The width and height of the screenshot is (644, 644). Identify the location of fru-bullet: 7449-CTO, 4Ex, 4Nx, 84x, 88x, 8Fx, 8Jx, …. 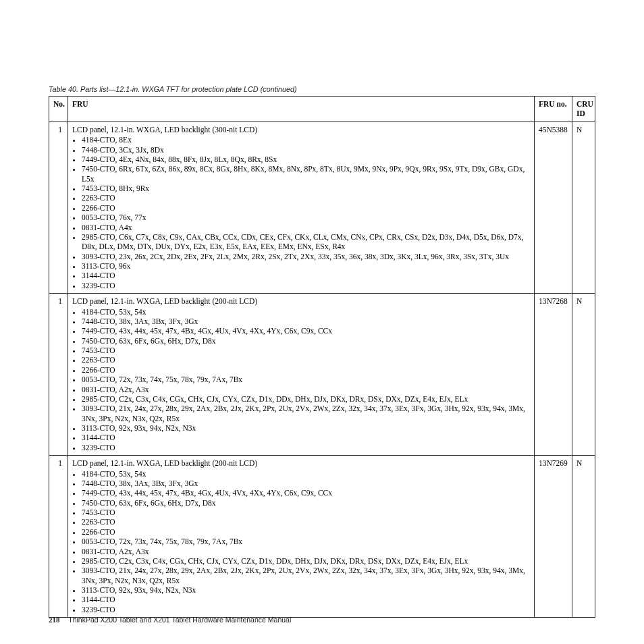
(306, 159).